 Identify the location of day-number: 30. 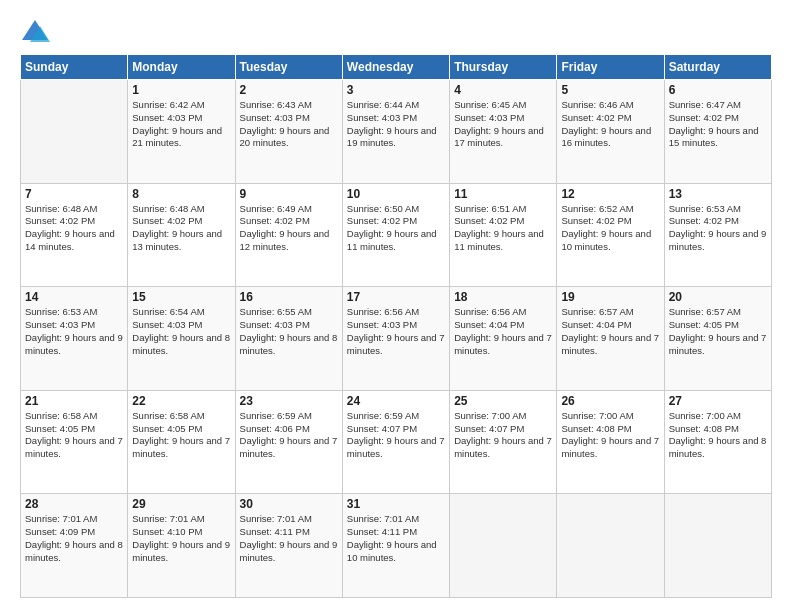
(289, 504).